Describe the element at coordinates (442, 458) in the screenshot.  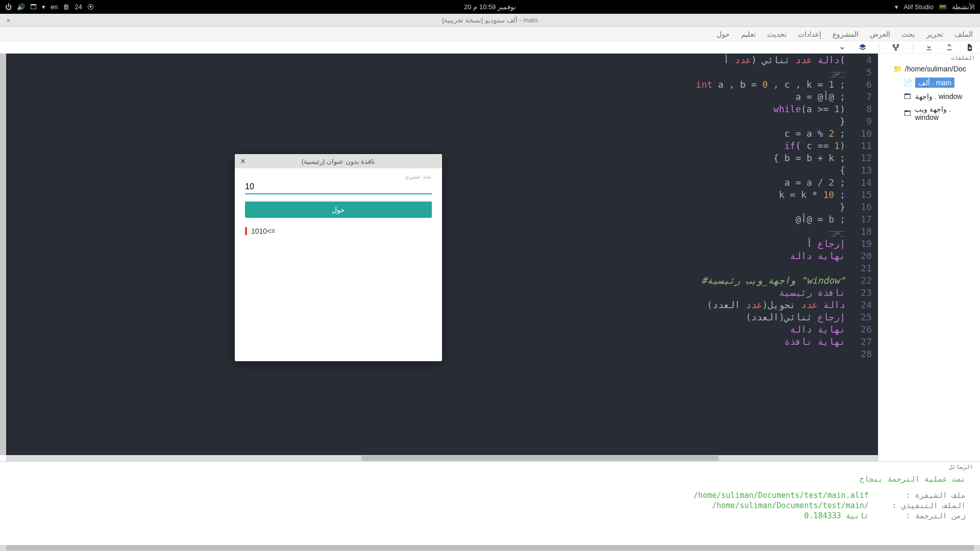
I see `editor-hscroll` at that location.